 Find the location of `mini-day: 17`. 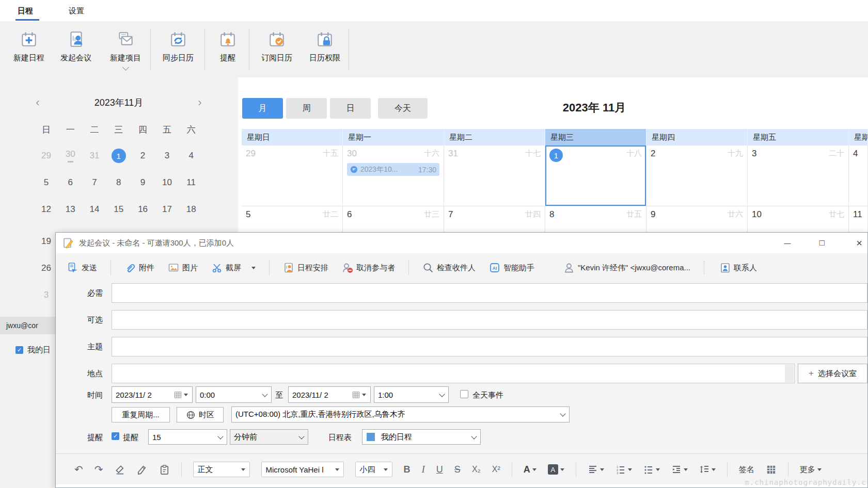

mini-day: 17 is located at coordinates (167, 209).